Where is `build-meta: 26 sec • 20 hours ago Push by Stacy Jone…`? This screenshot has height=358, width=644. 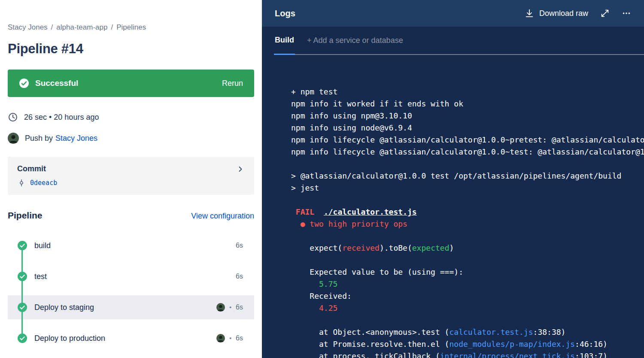
build-meta: 26 sec • 20 hours ago Push by Stacy Jone… is located at coordinates (131, 128).